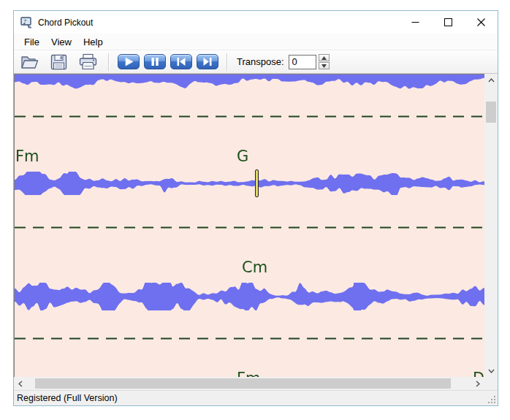  I want to click on close-button, so click(481, 22).